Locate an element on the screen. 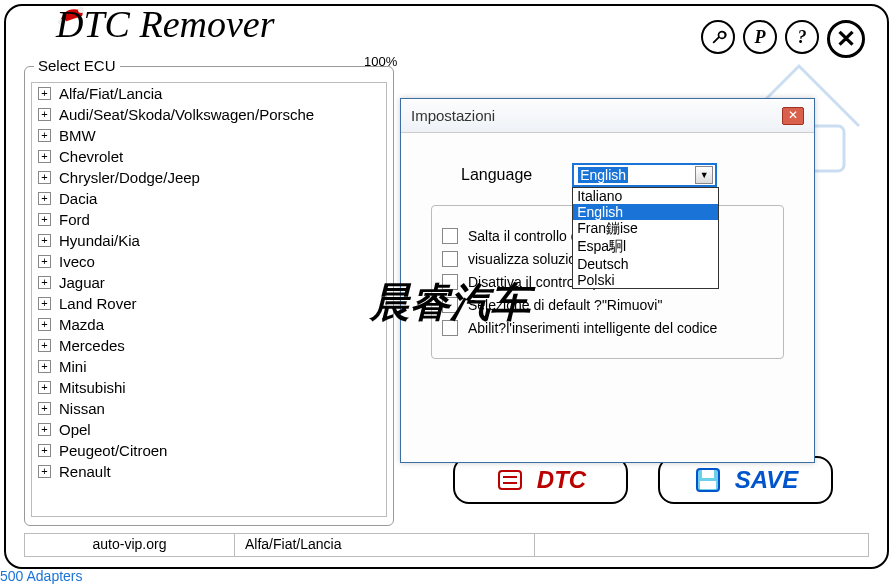 The width and height of the screenshot is (893, 584). tree-item-label: Alfa/Fiat/Lancia is located at coordinates (110, 94).